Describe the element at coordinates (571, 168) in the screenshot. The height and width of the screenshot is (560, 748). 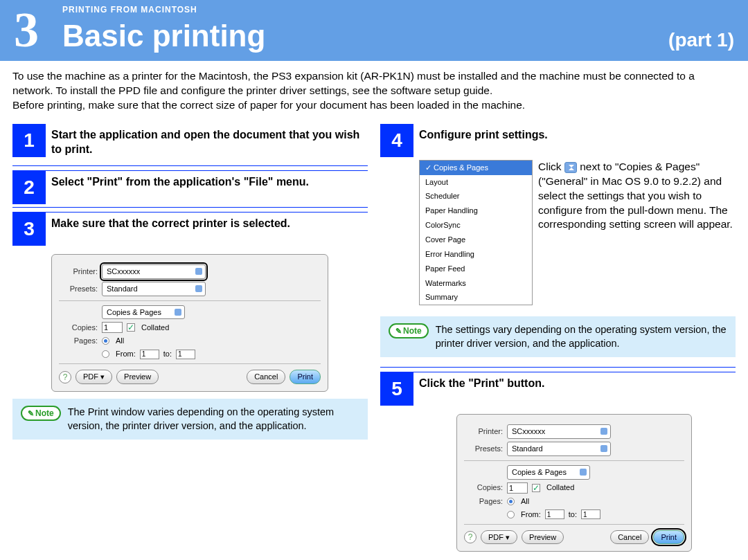
I see `arrows-icon` at that location.